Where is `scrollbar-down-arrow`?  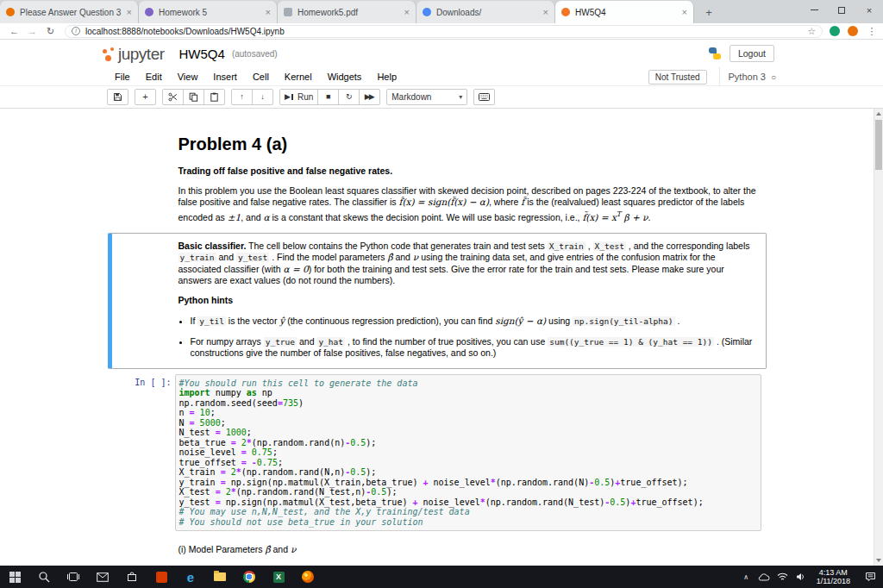 scrollbar-down-arrow is located at coordinates (879, 560).